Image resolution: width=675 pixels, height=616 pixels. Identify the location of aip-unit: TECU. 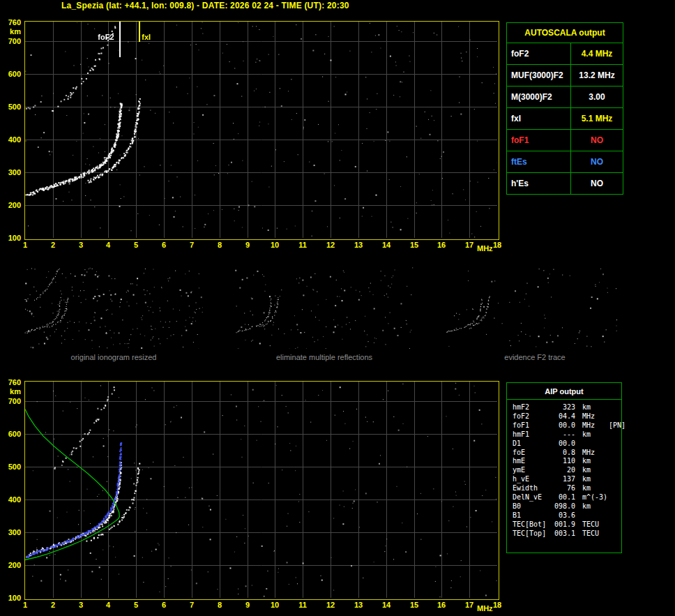
(592, 534).